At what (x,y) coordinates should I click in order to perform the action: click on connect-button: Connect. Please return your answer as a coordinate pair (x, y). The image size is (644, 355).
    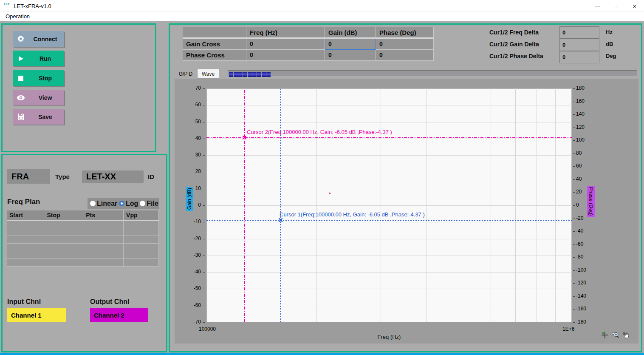
    Looking at the image, I should click on (38, 39).